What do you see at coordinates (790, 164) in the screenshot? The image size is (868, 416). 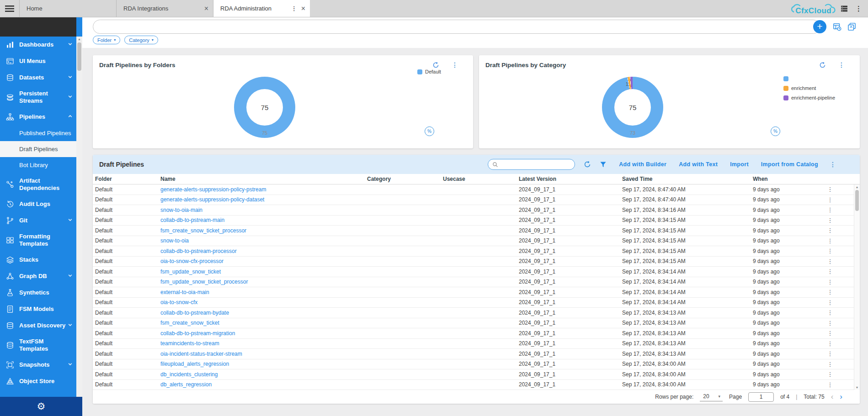 I see `import-from-catalog-button: Import from Catalog` at bounding box center [790, 164].